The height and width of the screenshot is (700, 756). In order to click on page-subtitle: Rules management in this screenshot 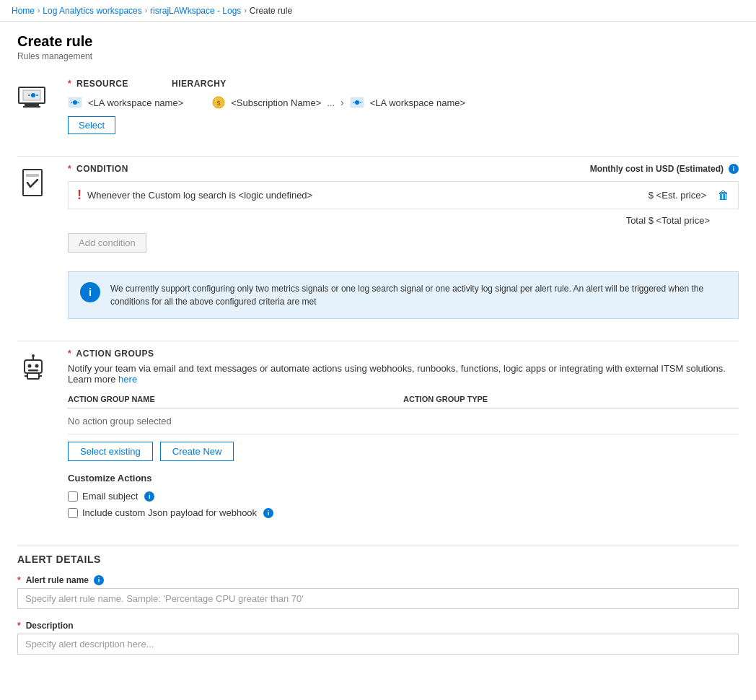, I will do `click(378, 56)`.